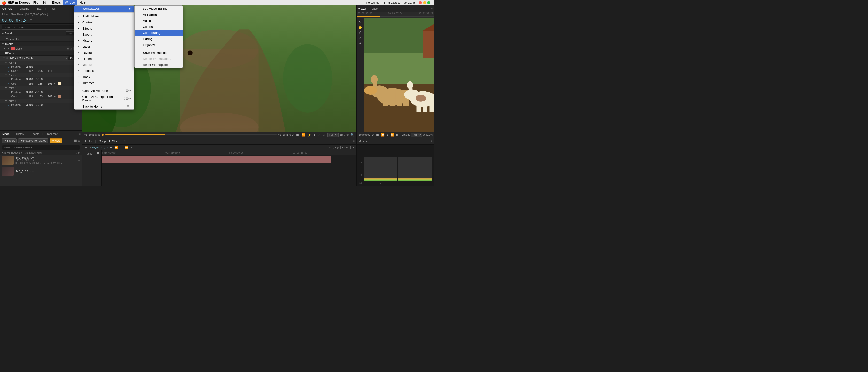 The width and height of the screenshot is (868, 372). What do you see at coordinates (360, 32) in the screenshot?
I see `text-tool: A` at bounding box center [360, 32].